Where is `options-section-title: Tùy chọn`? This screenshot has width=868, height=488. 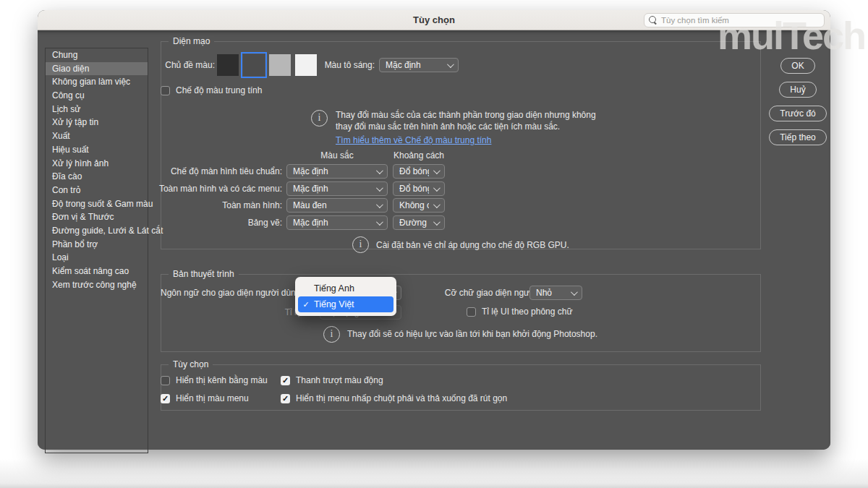
options-section-title: Tùy chọn is located at coordinates (191, 364).